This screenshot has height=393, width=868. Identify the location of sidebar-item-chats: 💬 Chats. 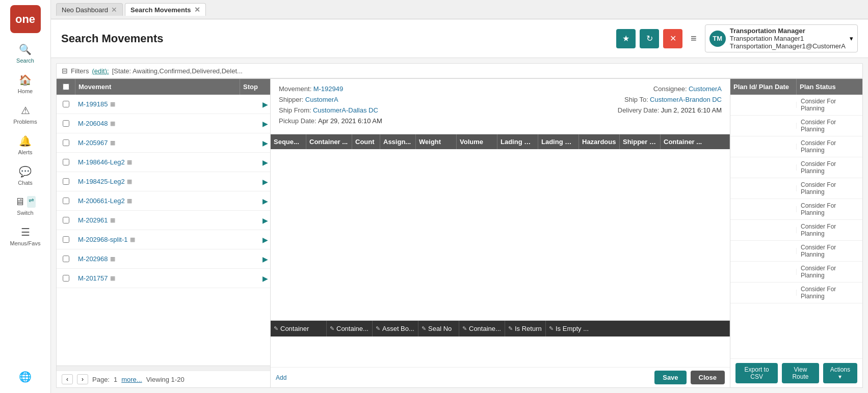
(25, 176).